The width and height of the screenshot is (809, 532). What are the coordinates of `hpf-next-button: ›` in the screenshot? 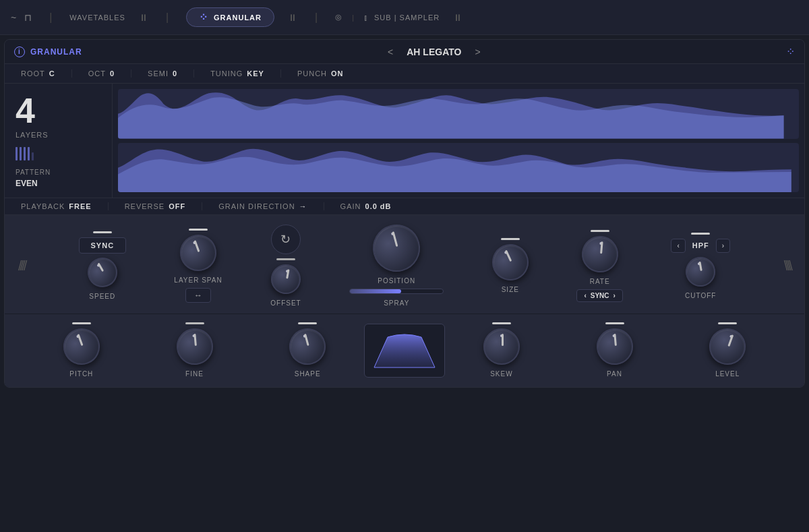 It's located at (723, 245).